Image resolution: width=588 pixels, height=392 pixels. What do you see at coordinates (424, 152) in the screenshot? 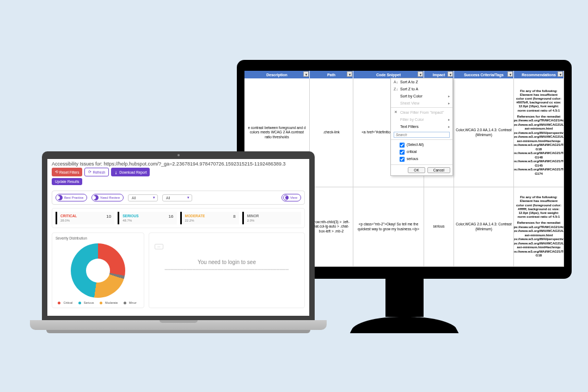
I see `filter-option-critical: critical` at bounding box center [424, 152].